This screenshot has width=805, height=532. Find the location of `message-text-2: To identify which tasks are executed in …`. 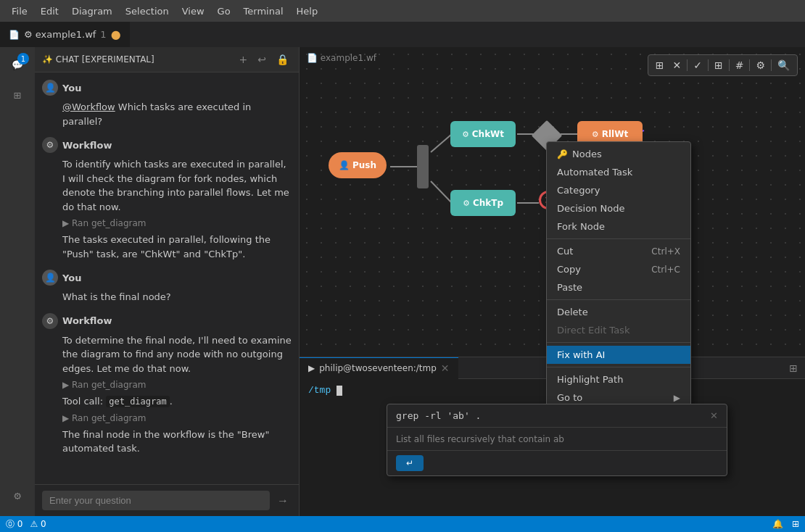

message-text-2: To identify which tasks are executed in … is located at coordinates (167, 186).